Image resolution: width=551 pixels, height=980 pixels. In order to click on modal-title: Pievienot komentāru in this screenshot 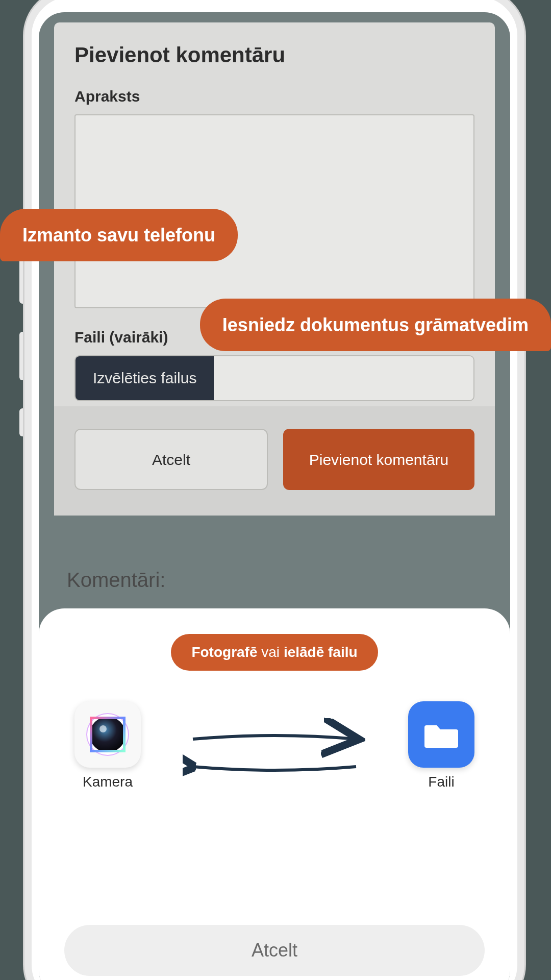, I will do `click(274, 55)`.